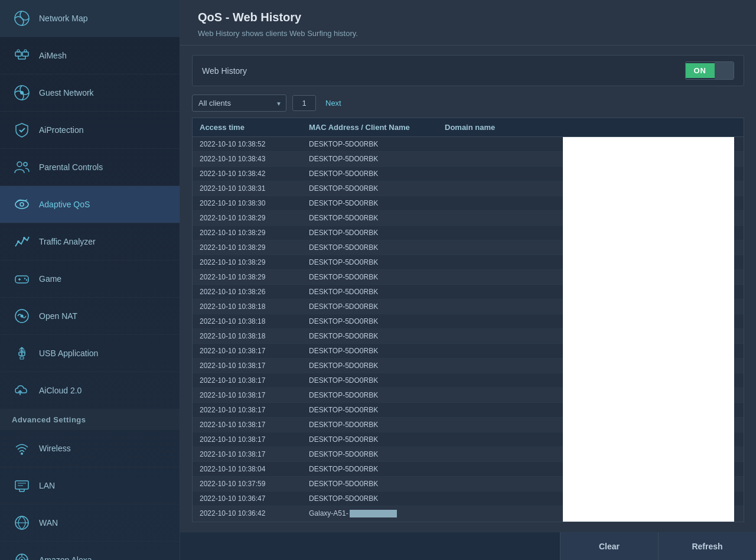  I want to click on sidebar-item-guest-network: Guest Network, so click(90, 93).